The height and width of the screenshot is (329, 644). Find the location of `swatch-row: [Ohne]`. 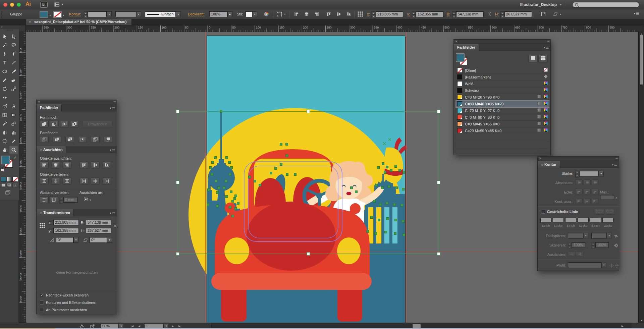

swatch-row: [Ohne] is located at coordinates (502, 70).